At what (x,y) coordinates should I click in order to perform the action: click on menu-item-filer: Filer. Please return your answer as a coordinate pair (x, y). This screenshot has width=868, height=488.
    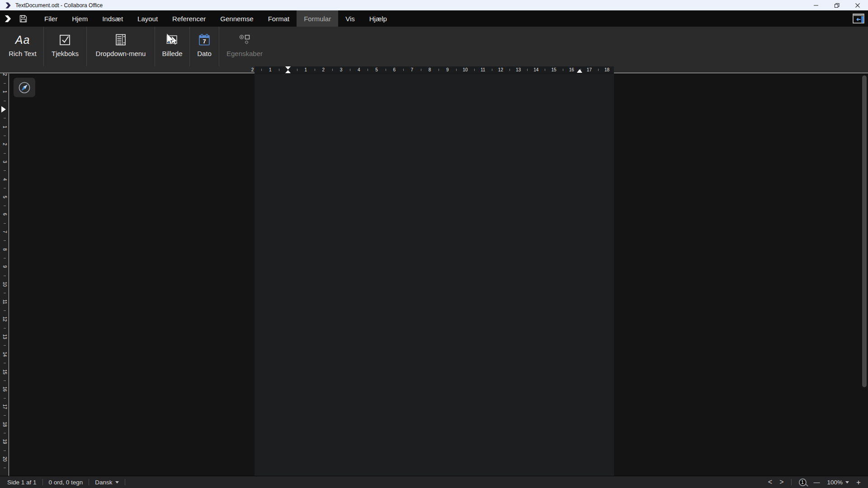
    Looking at the image, I should click on (51, 19).